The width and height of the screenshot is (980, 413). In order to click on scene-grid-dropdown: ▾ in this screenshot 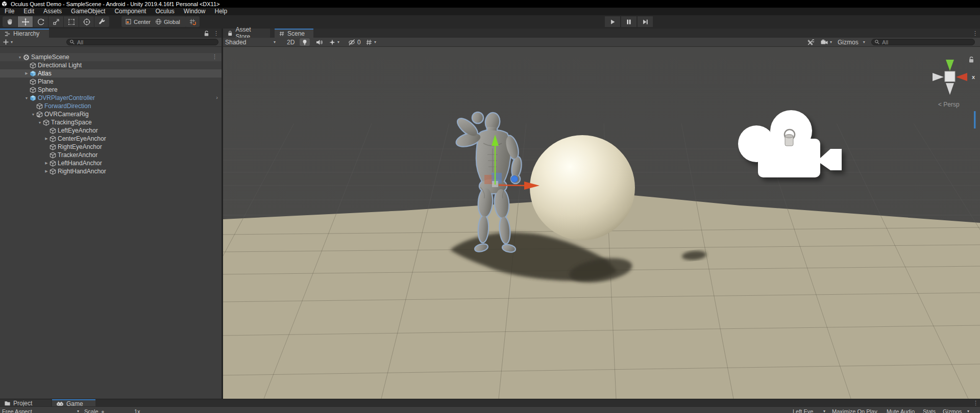, I will do `click(371, 42)`.